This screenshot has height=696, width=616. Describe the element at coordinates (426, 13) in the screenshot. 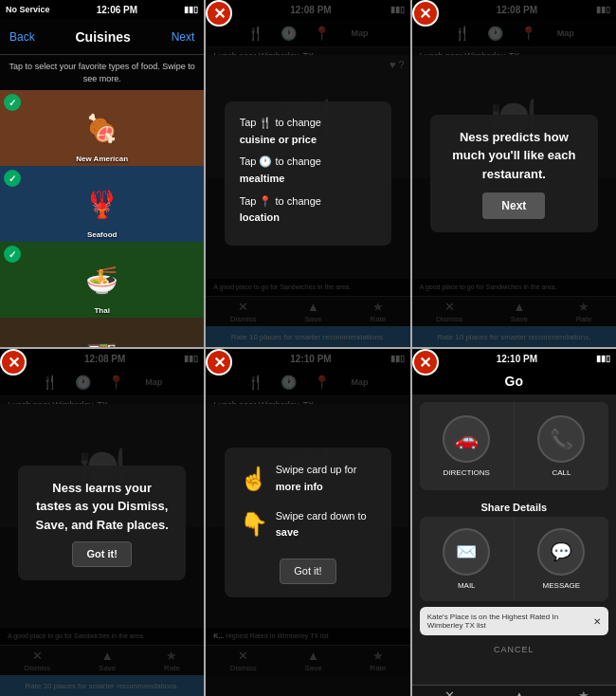

I see `red-x-3: ✕` at that location.